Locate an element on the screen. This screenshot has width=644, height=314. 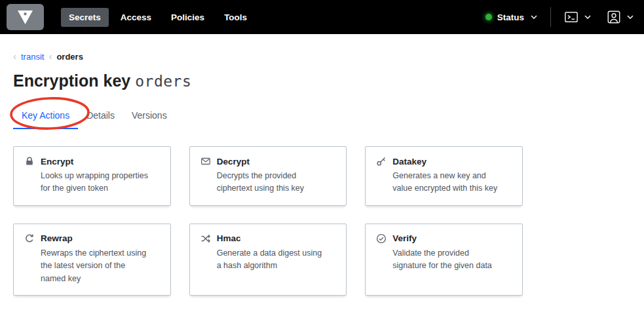
tab-key-actions: Key Actions is located at coordinates (46, 118).